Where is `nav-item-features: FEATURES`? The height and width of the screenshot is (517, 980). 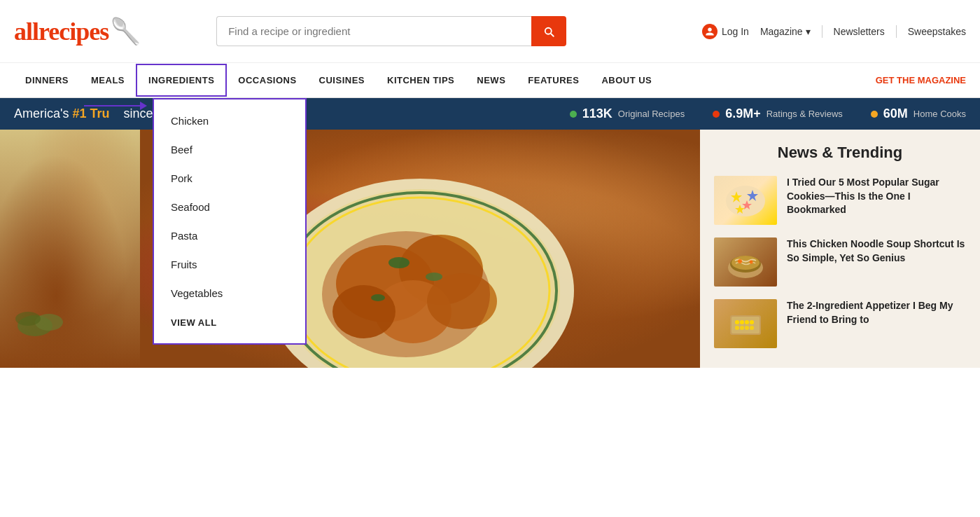 nav-item-features: FEATURES is located at coordinates (553, 80).